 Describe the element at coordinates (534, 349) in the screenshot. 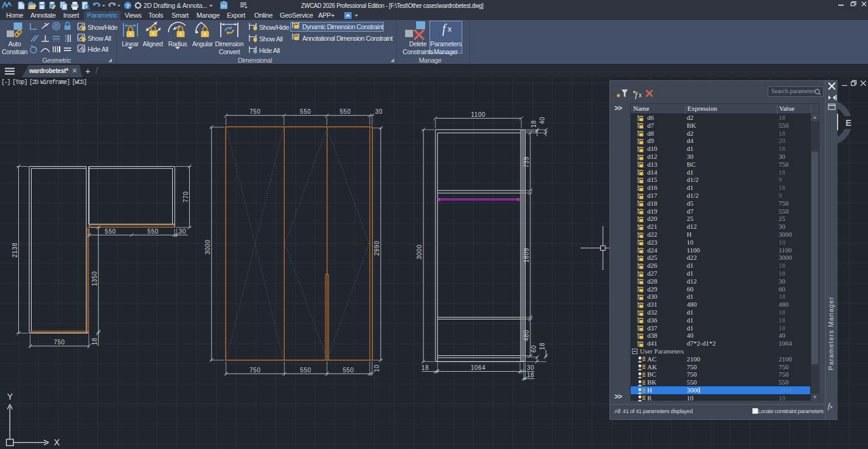

I see `svg-text: 60` at that location.